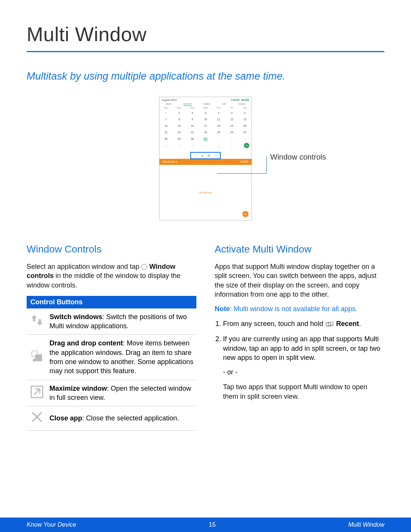  Describe the element at coordinates (299, 340) in the screenshot. I see `steps-list: From any screen, touch and hold Recent. …` at that location.